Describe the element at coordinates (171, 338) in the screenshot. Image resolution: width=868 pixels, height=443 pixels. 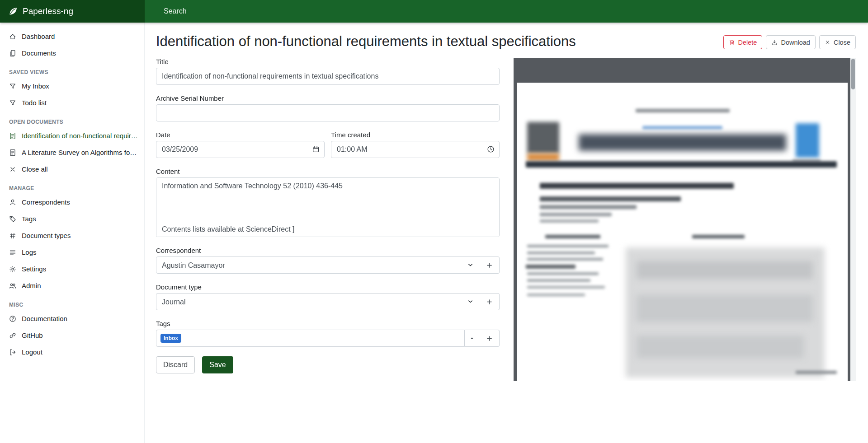
I see `tag-badge-inbox: Inbox` at that location.